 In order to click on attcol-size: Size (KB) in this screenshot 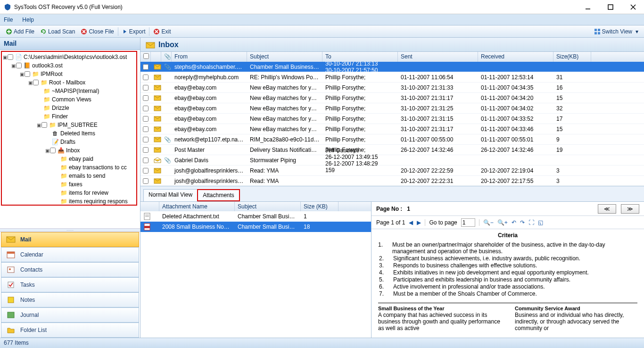, I will do `click(320, 207)`.